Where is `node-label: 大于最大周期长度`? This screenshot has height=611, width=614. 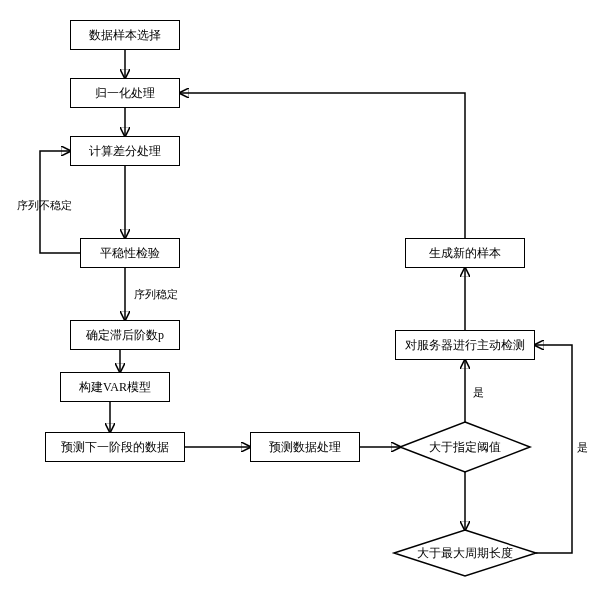 node-label: 大于最大周期长度 is located at coordinates (465, 554).